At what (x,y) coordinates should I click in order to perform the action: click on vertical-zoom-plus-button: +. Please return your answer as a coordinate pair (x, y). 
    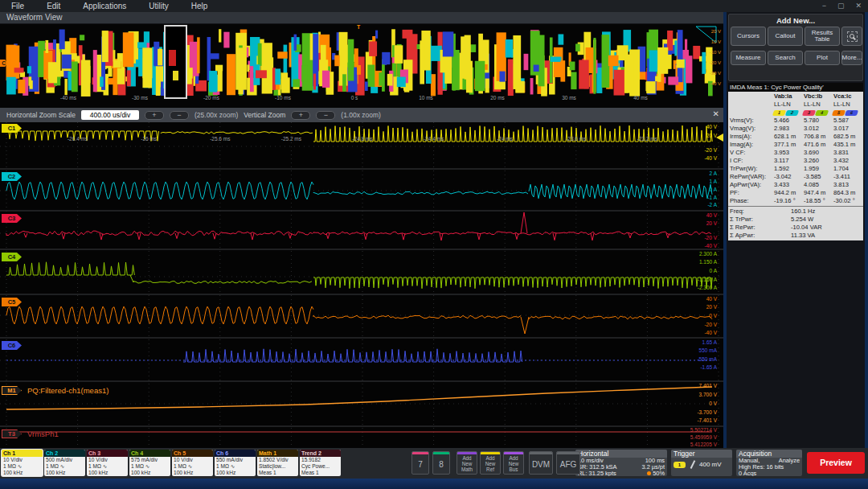
    Looking at the image, I should click on (301, 116).